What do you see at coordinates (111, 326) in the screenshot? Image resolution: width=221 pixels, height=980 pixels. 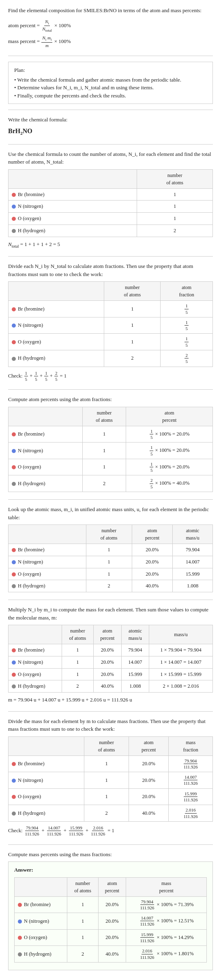 I see `table-row: N (nitrogen) 1 15` at bounding box center [111, 326].